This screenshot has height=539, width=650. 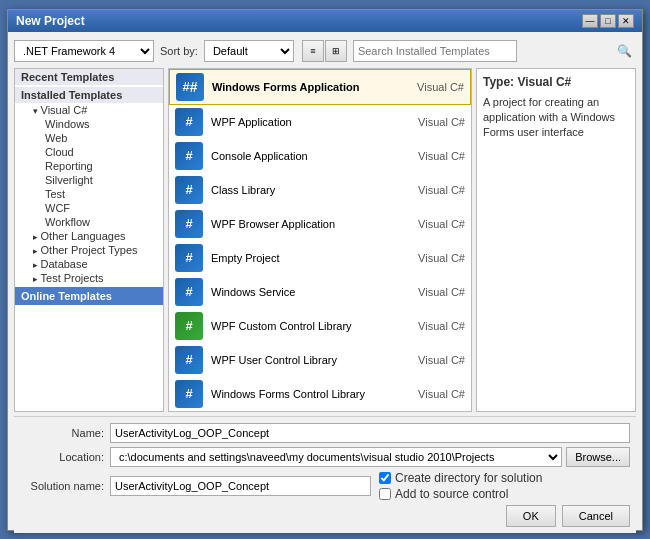 I want to click on tree-cloud: Cloud, so click(x=89, y=152).